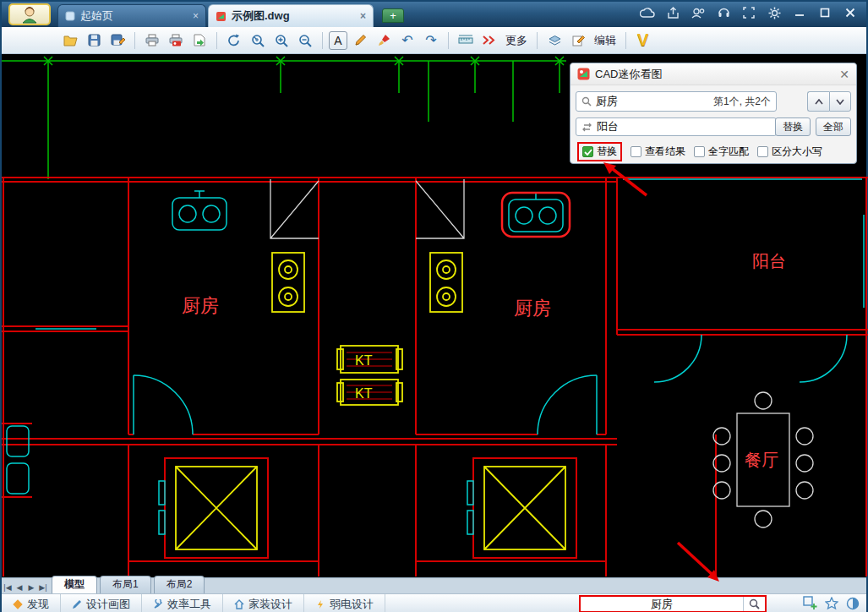 The width and height of the screenshot is (868, 612). I want to click on home-design-icon, so click(239, 604).